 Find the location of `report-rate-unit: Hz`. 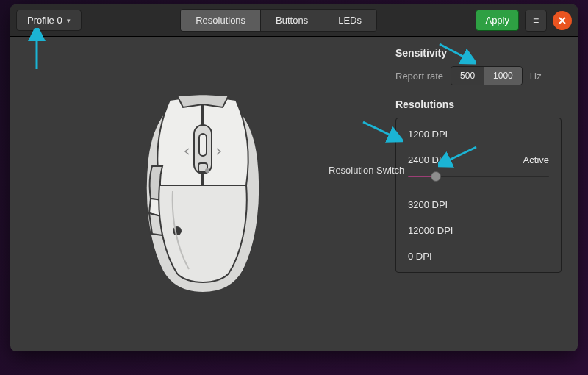

report-rate-unit: Hz is located at coordinates (536, 76).